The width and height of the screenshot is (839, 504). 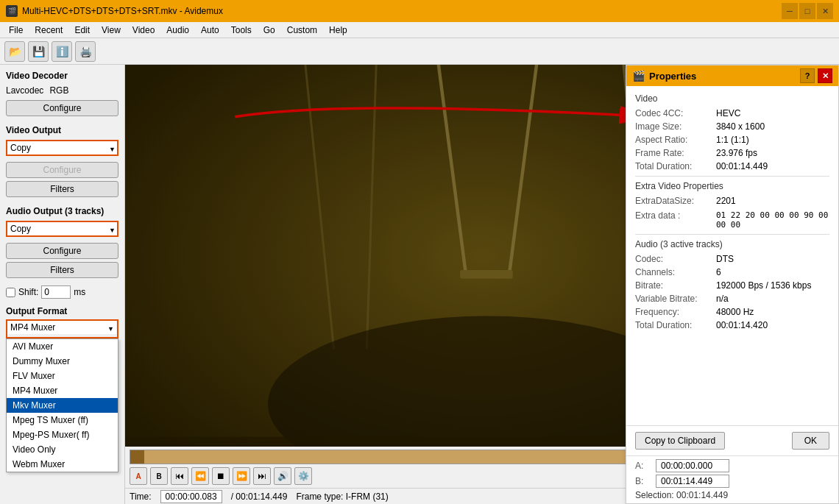 What do you see at coordinates (680, 441) in the screenshot?
I see `copy-clipboard-button: Copy to Clipboard` at bounding box center [680, 441].